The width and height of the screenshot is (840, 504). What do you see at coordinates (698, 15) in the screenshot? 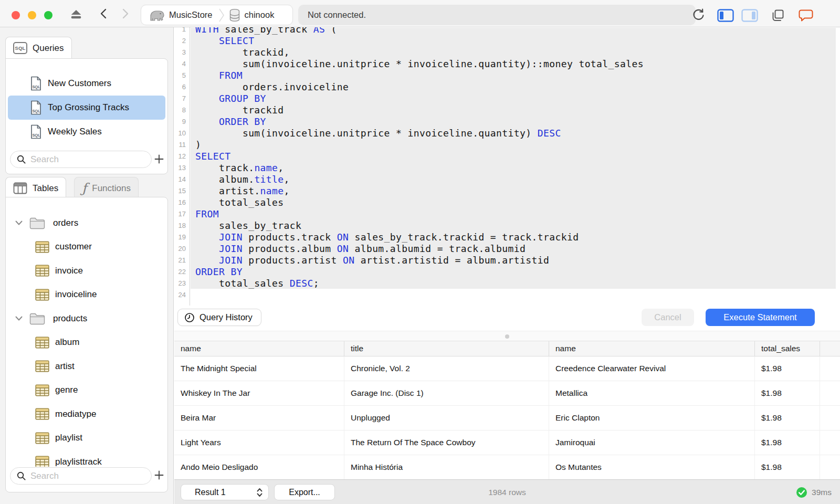
I see `refresh-icon` at bounding box center [698, 15].